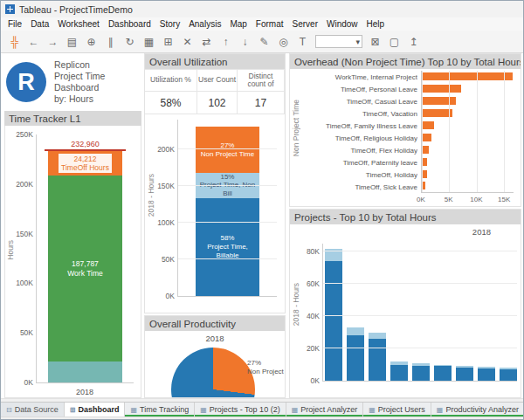  I want to click on tab-label: Project Analyzer, so click(328, 410).